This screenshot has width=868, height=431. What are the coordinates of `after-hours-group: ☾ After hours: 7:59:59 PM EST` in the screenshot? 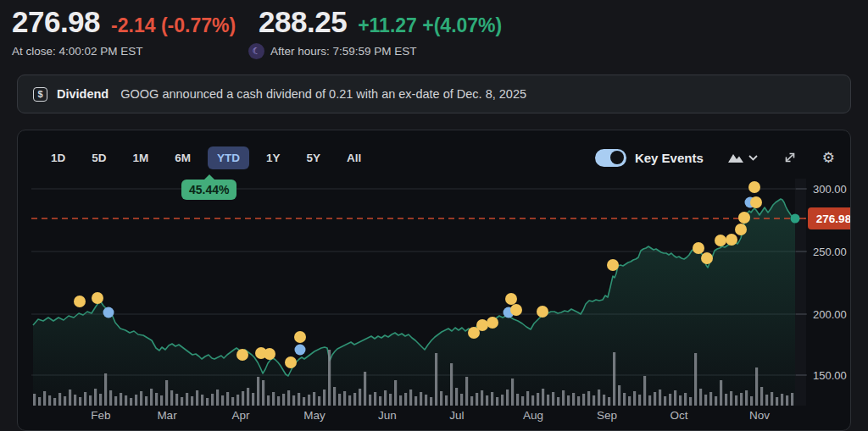 It's located at (332, 51).